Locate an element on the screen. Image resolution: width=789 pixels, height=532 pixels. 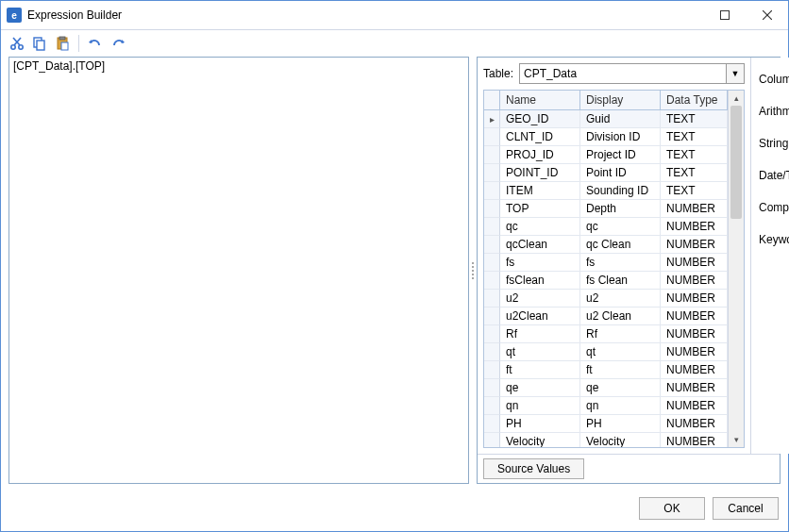
redo-icon is located at coordinates (118, 43).